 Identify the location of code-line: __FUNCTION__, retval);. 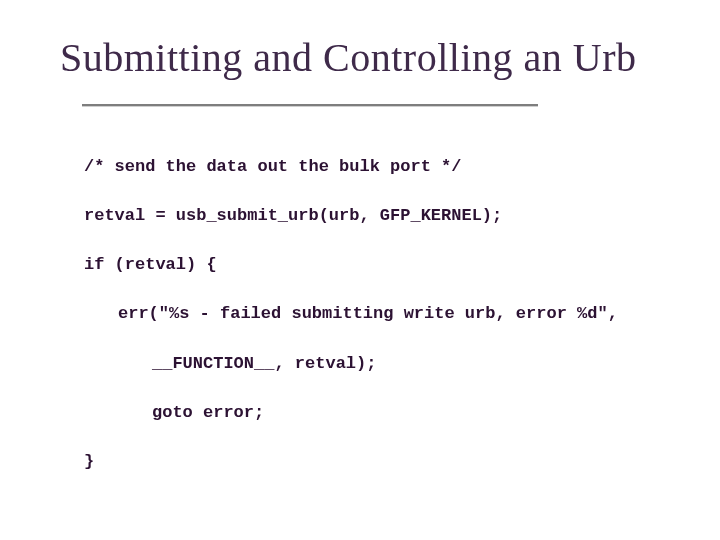
(387, 364).